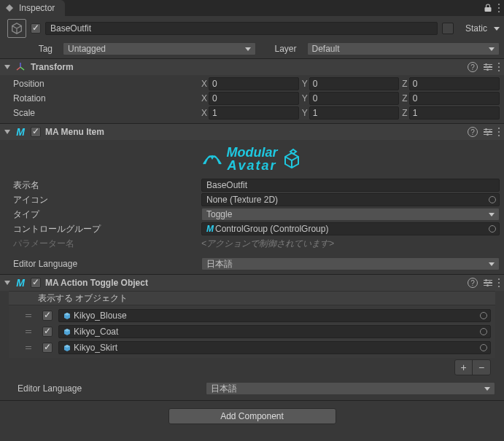 This screenshot has width=504, height=441. I want to click on lock-icon, so click(488, 8).